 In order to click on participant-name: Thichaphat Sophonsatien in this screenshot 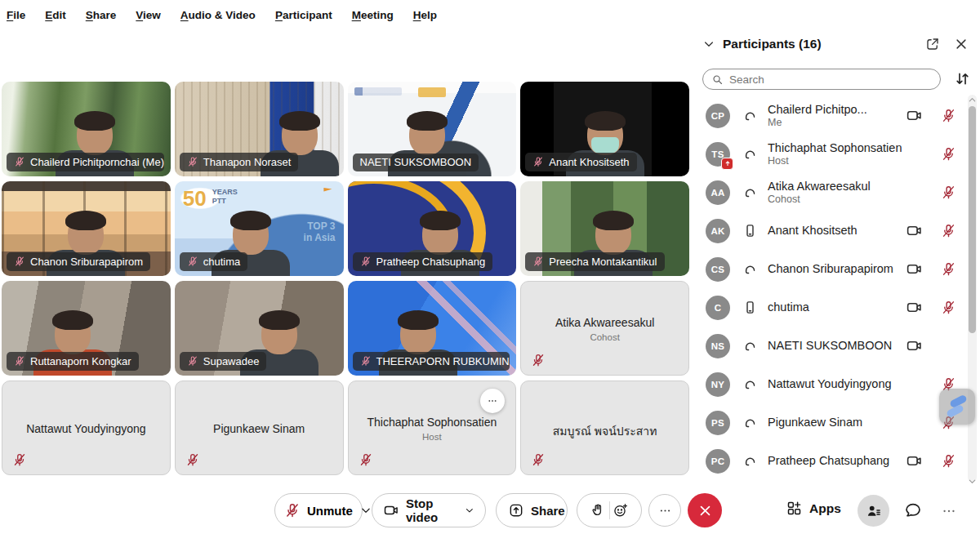, I will do `click(433, 422)`.